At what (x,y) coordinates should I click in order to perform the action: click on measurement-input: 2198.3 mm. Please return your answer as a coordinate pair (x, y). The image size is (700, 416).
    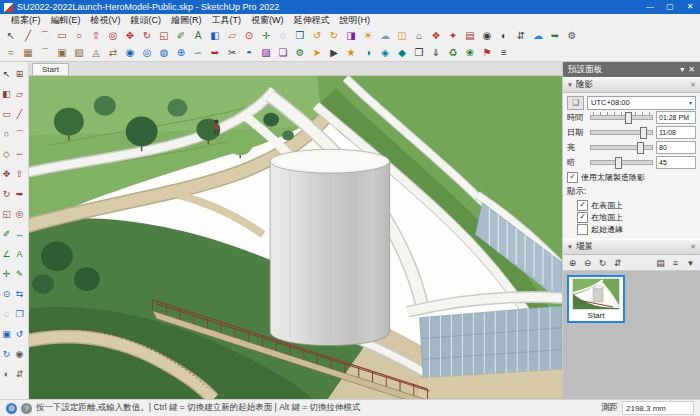
    Looking at the image, I should click on (658, 408).